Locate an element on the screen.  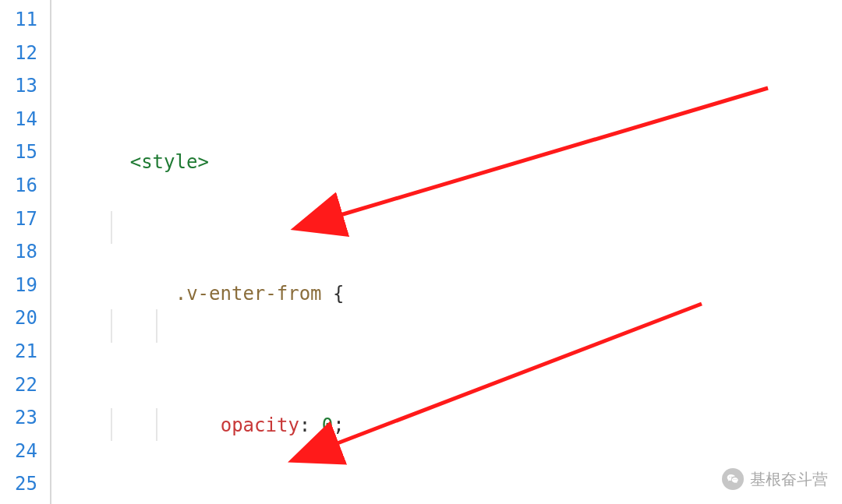
line-number-gutter: 111213141516171819202122232425 is located at coordinates (23, 252).